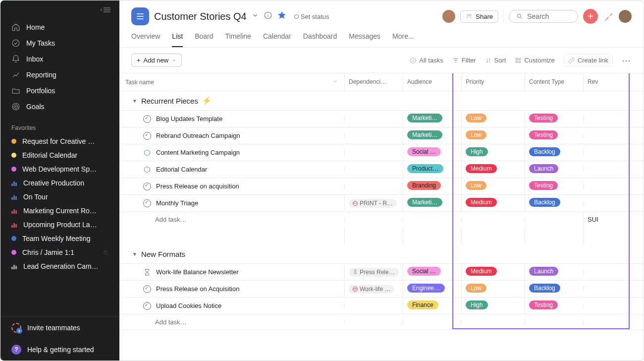 This screenshot has height=361, width=644. Describe the element at coordinates (464, 60) in the screenshot. I see `filter-button: Filter` at that location.